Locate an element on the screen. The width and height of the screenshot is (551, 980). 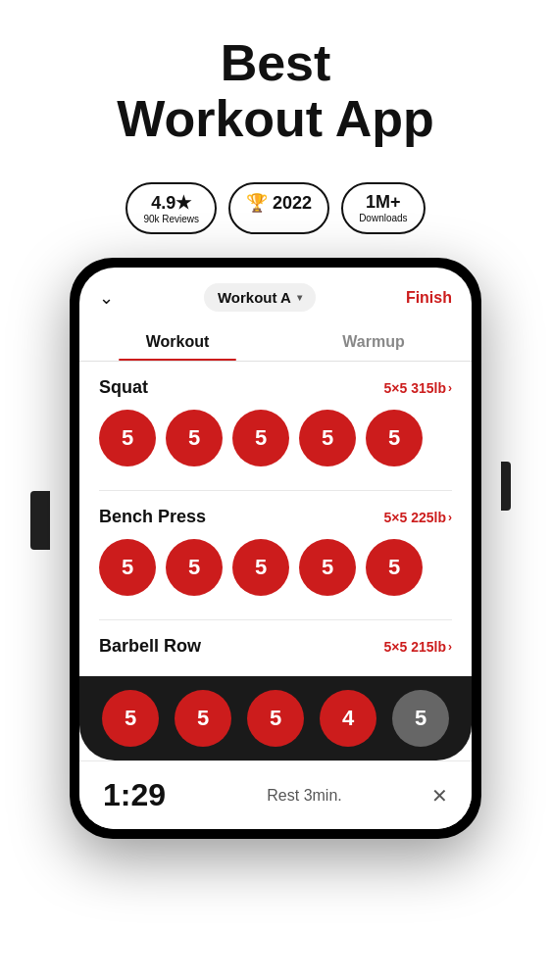
page-title: Best Workout App is located at coordinates (276, 91).